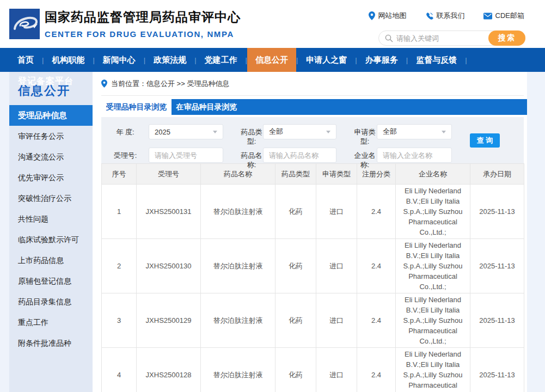 The height and width of the screenshot is (392, 545). Describe the element at coordinates (51, 157) in the screenshot. I see `sidebar-item-communication: 沟通交流公示` at that location.